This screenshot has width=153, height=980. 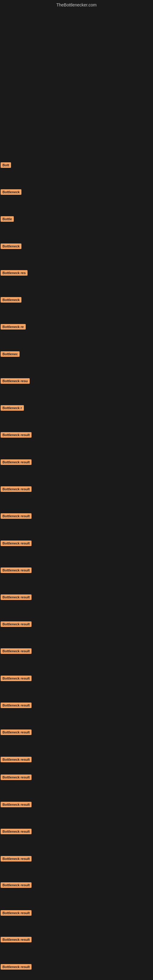 I want to click on bottleneck-result-badge: Bottleneck r, so click(x=12, y=408).